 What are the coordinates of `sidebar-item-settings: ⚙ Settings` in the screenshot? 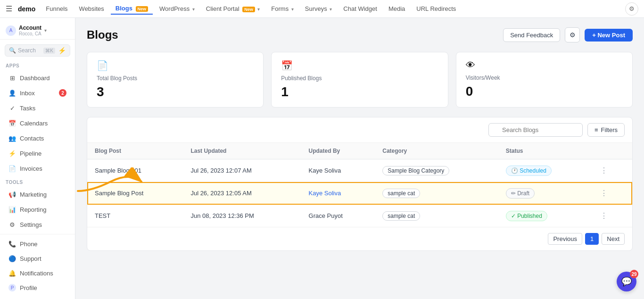 It's located at (38, 224).